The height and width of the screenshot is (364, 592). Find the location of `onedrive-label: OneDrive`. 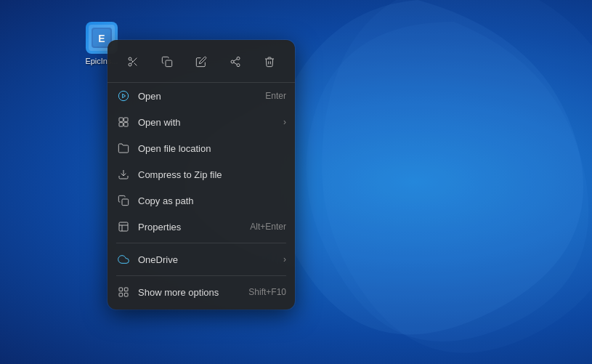

onedrive-label: OneDrive is located at coordinates (211, 260).